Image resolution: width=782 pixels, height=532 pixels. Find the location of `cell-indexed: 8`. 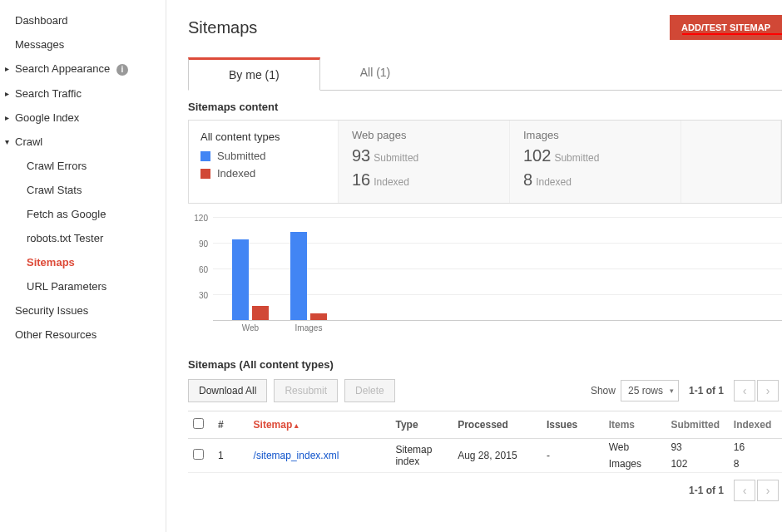

cell-indexed: 8 is located at coordinates (755, 464).